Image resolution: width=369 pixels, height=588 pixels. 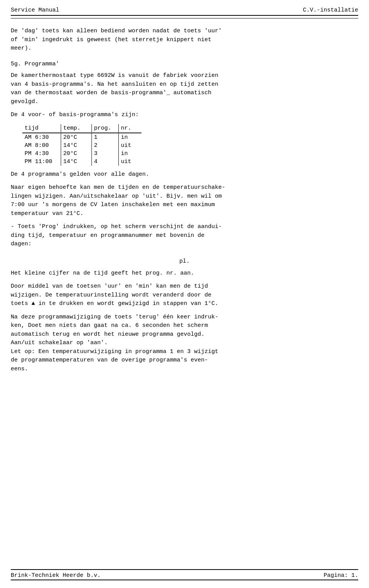 What do you see at coordinates (331, 10) in the screenshot?
I see `header-right: C.V.-installatie` at bounding box center [331, 10].